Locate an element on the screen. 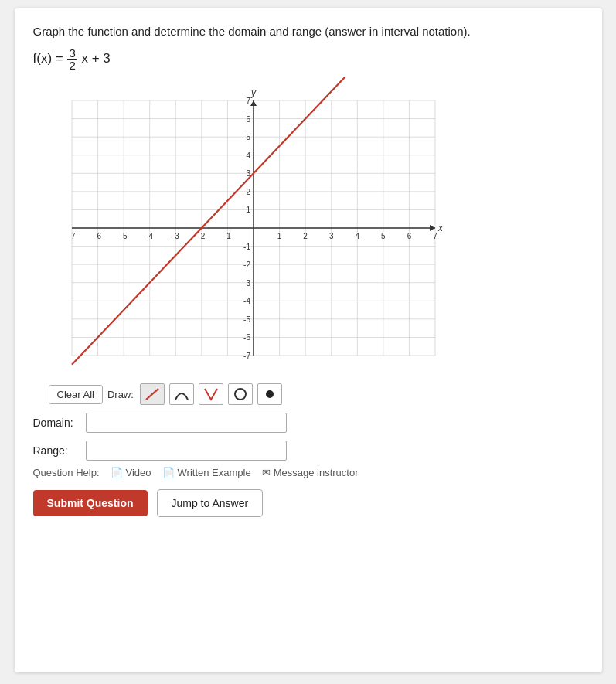  bottom-row: Submit Question Jump to Answer is located at coordinates (308, 503).